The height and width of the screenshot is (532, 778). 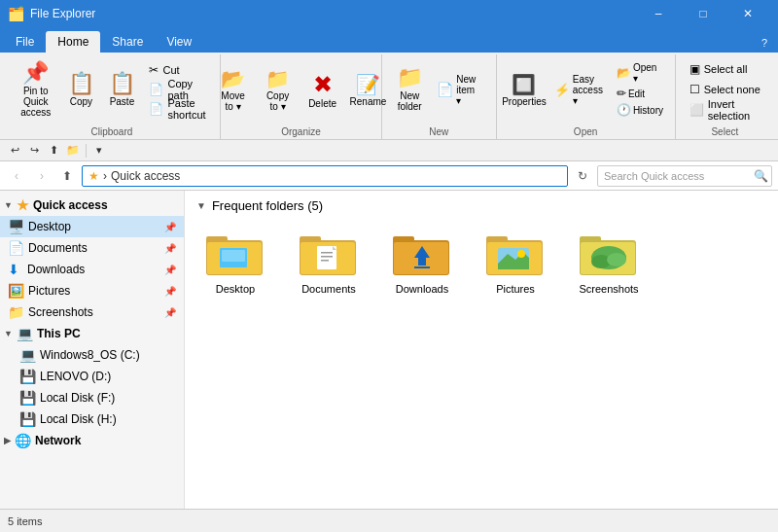 I want to click on pin-to-quick-access-button: 📌 Pin to Quickaccess, so click(x=35, y=89).